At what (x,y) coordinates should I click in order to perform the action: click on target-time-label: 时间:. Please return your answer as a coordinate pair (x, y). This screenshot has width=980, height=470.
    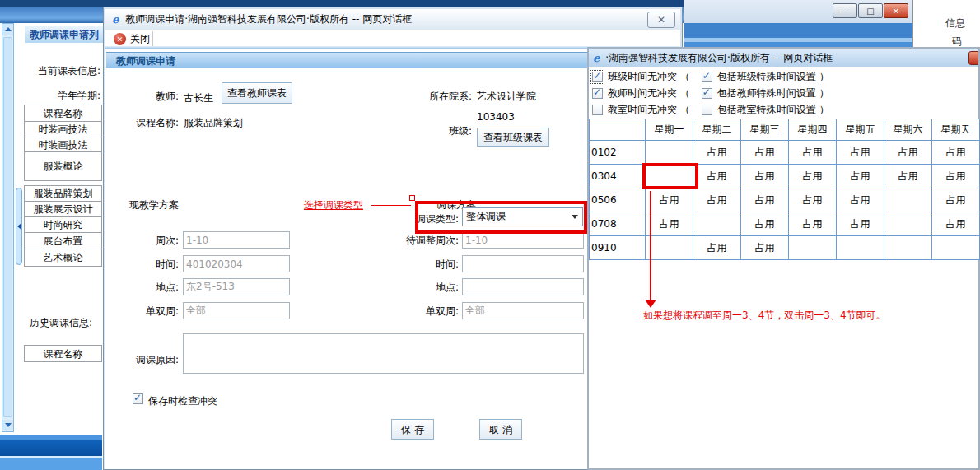
    Looking at the image, I should click on (415, 265).